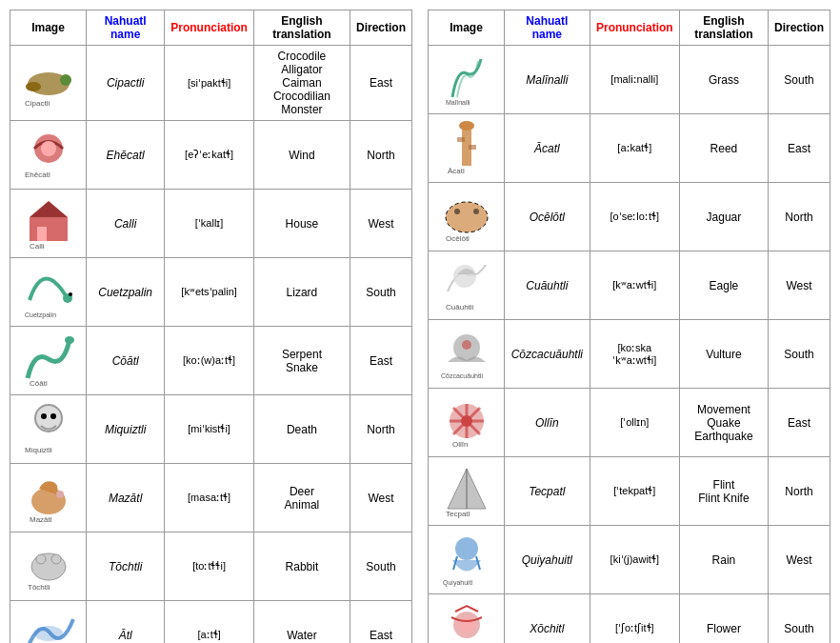  What do you see at coordinates (724, 149) in the screenshot?
I see `english-cell: Reed` at bounding box center [724, 149].